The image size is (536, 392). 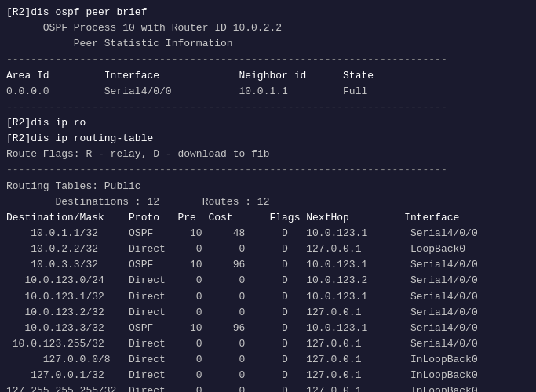 What do you see at coordinates (268, 92) in the screenshot?
I see `terminal-line: 0.0.0.0 Serial4/0/0 10.0.1.1 Full` at bounding box center [268, 92].